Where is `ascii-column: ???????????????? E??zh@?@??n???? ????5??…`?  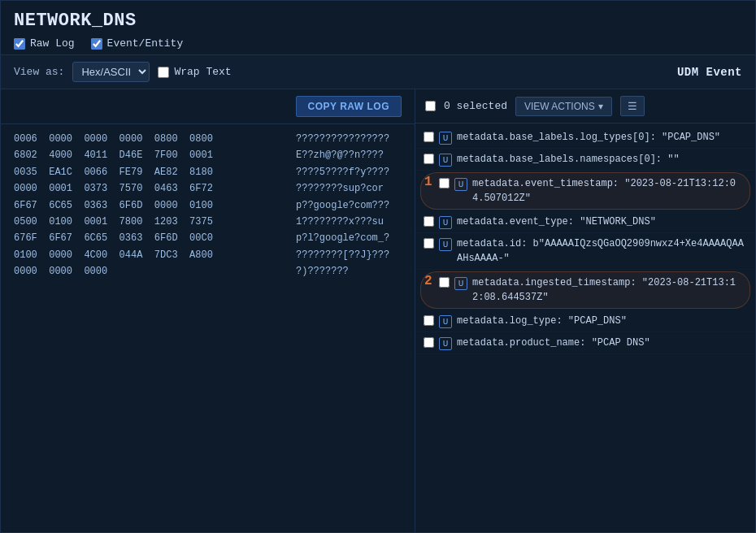
ascii-column: ???????????????? E??zh@?@??n???? ????5??… is located at coordinates (349, 328).